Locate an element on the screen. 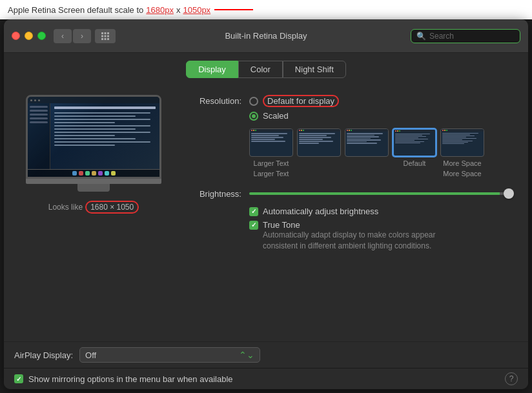  airplay-bar: AirPlay Display: Off ⌃⌄ is located at coordinates (266, 355).